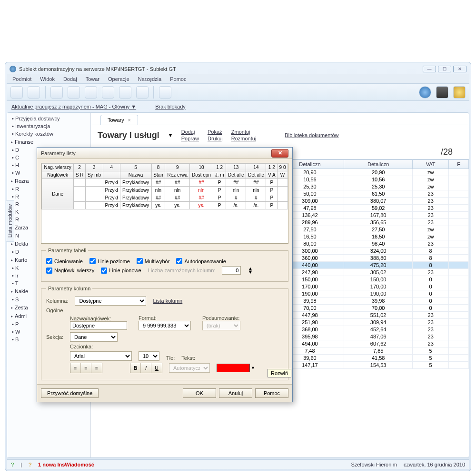 The image size is (476, 476). What do you see at coordinates (70, 79) in the screenshot?
I see `menu-dodaj: Dodaj` at bounding box center [70, 79].